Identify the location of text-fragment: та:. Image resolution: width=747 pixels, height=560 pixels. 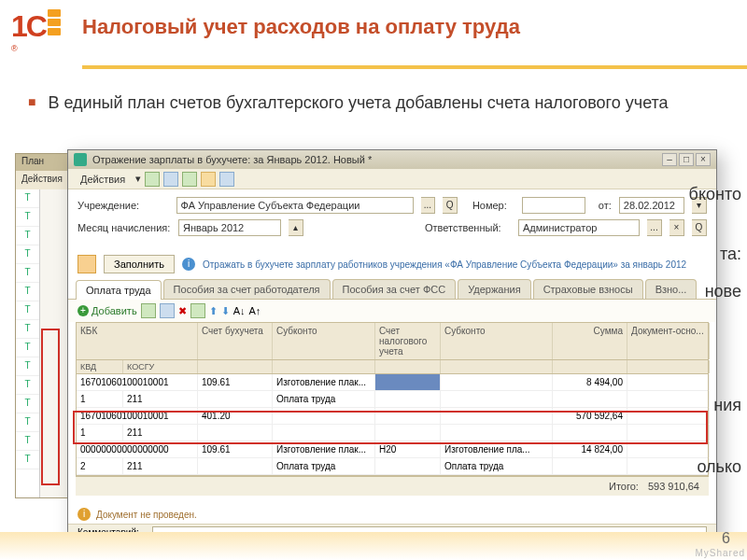
(730, 254).